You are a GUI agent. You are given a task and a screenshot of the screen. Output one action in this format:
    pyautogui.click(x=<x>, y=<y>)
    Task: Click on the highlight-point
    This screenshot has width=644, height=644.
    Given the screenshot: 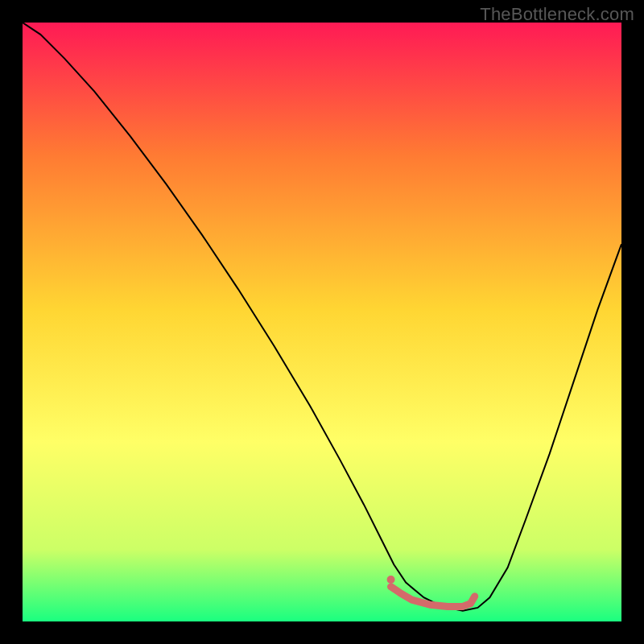 What is the action you would take?
    pyautogui.click(x=391, y=580)
    